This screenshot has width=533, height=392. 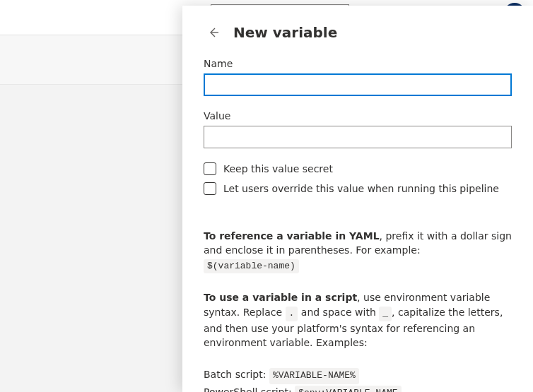 What do you see at coordinates (236, 374) in the screenshot?
I see `example-batch-label: Batch script:` at bounding box center [236, 374].